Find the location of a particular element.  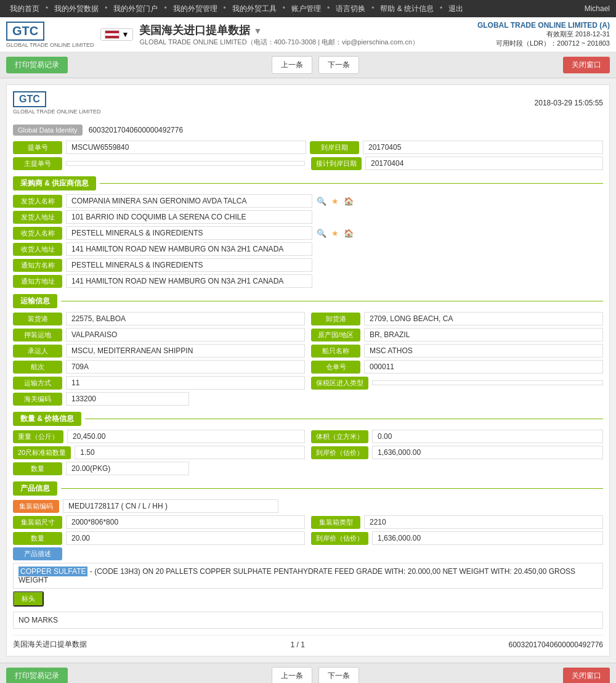

section-price: 数量 & 价格信息 is located at coordinates (308, 419).